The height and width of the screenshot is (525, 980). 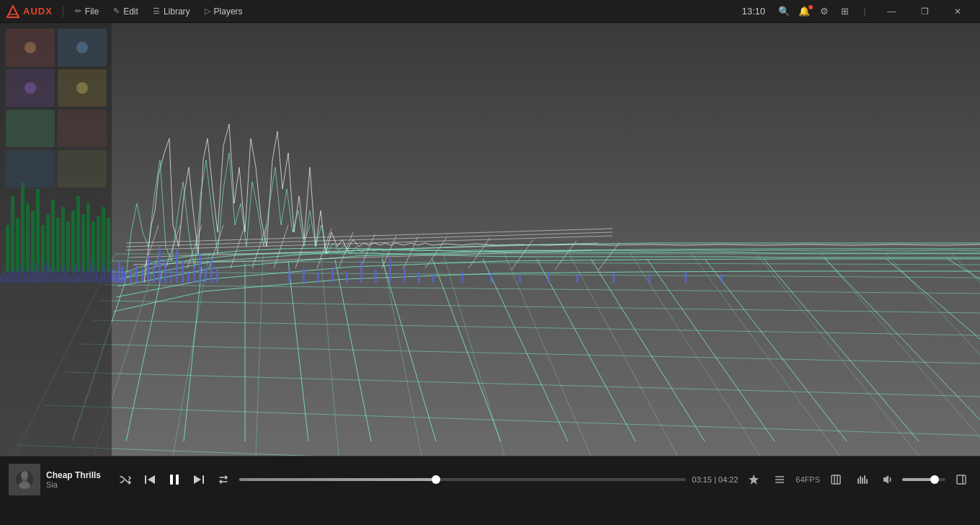 I want to click on playerbar: Cheap Thrills Sia, so click(x=490, y=479).